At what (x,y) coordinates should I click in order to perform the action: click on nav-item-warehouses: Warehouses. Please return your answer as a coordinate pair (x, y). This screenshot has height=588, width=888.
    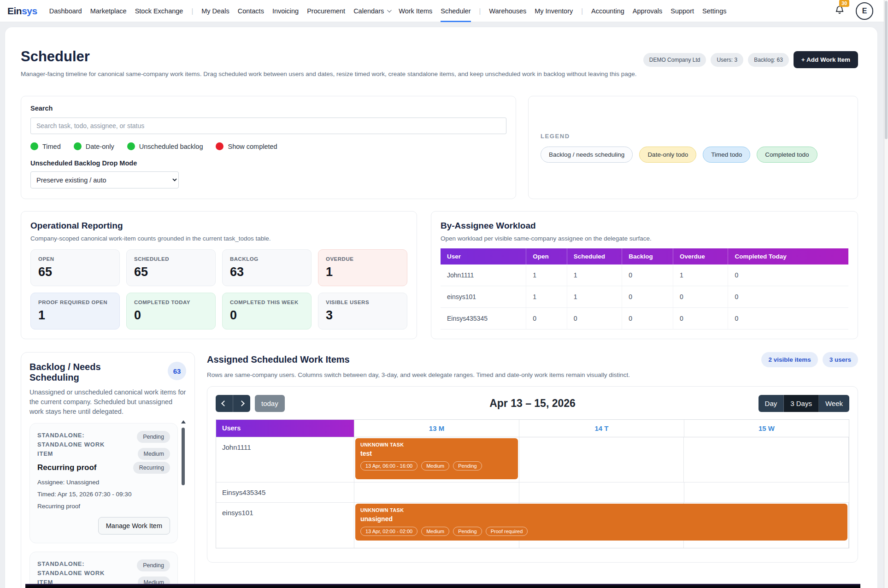
    Looking at the image, I should click on (508, 11).